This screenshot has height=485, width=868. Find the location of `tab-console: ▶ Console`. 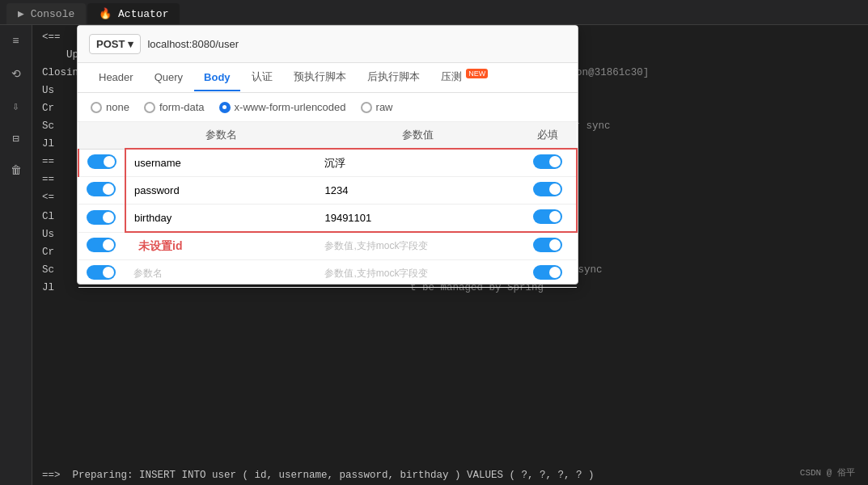

tab-console: ▶ Console is located at coordinates (46, 14).